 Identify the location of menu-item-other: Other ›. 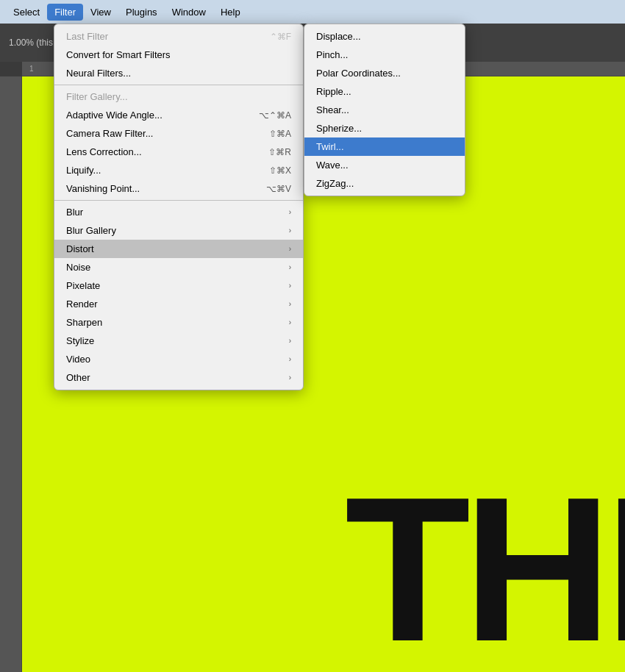
(179, 378).